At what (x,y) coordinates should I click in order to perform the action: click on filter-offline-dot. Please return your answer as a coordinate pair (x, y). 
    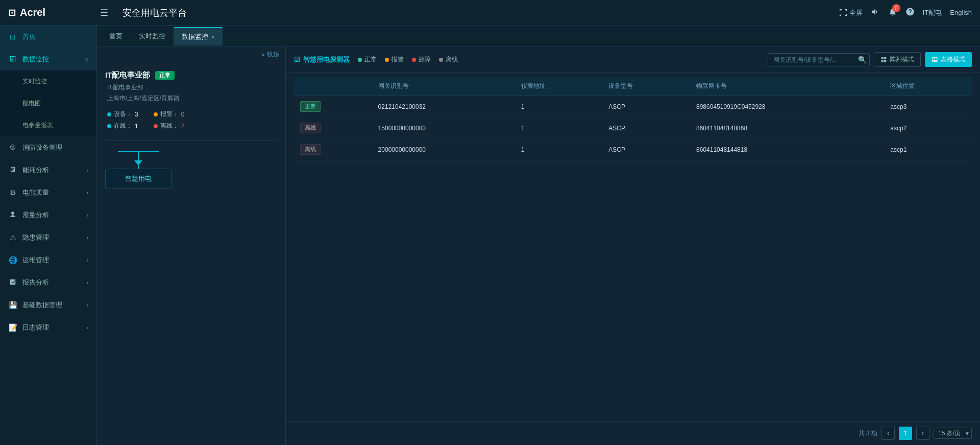
    Looking at the image, I should click on (441, 60).